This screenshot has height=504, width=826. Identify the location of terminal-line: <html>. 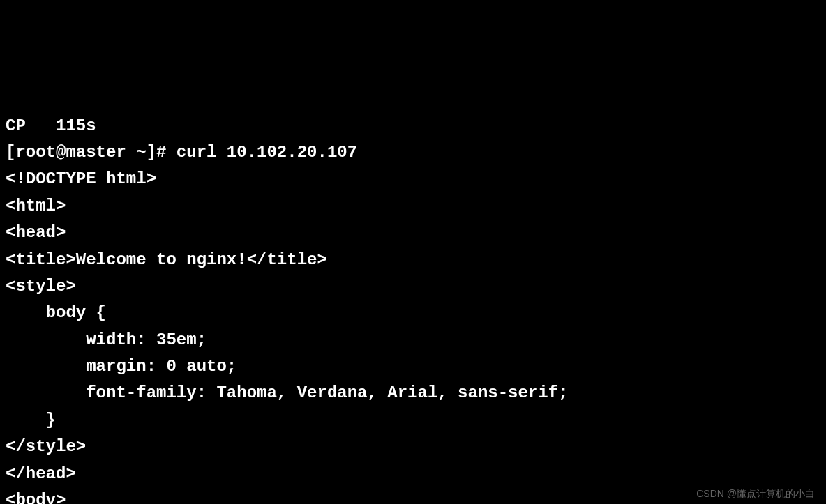
(413, 206).